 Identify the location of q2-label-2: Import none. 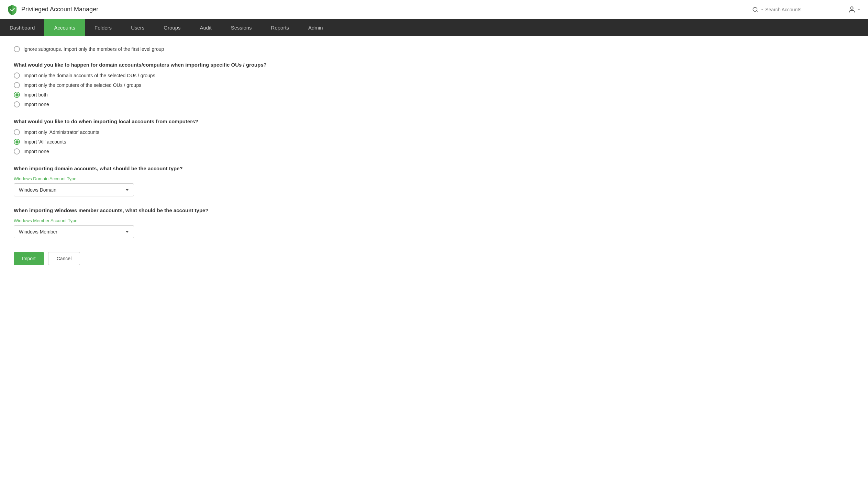
(36, 151).